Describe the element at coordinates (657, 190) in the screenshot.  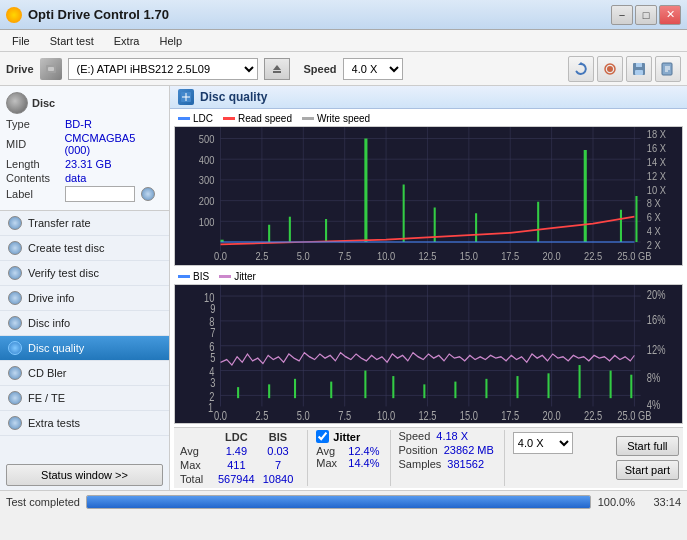
I see `svg-text: 10 X` at that location.